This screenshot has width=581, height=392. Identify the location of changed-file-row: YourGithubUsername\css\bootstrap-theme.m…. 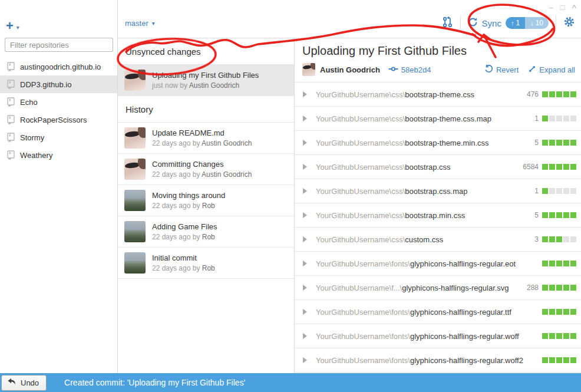
(438, 143).